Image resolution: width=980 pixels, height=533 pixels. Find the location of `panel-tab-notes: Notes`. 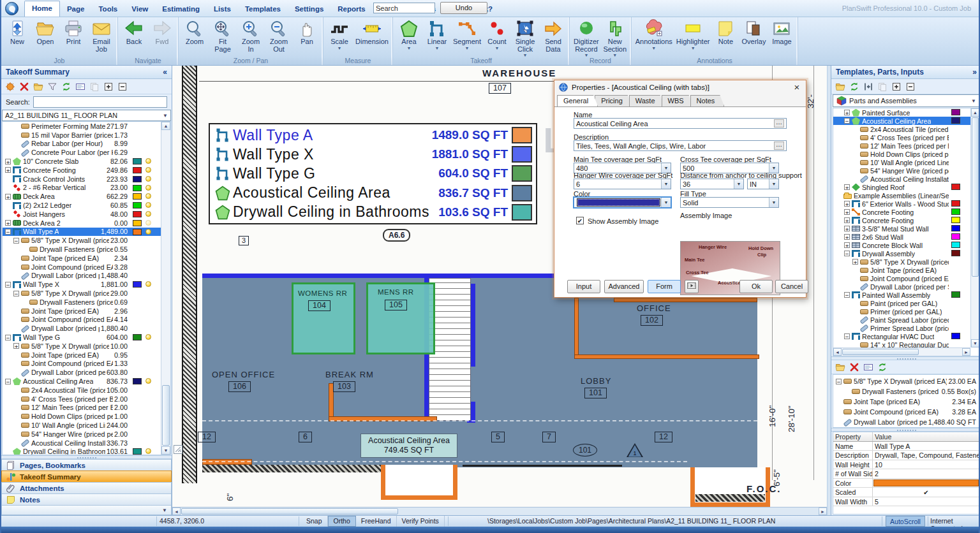

panel-tab-notes: Notes is located at coordinates (87, 499).